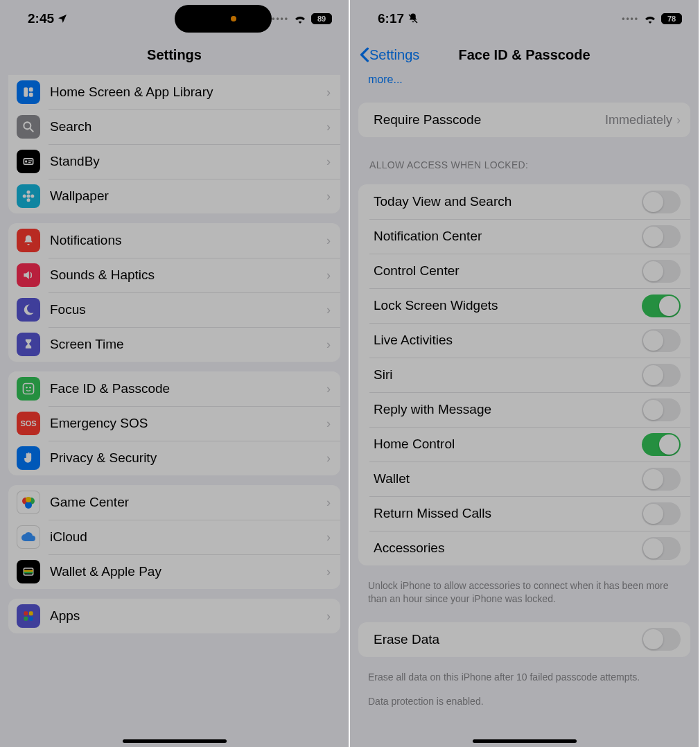 Image resolution: width=700 pixels, height=747 pixels. Describe the element at coordinates (524, 55) in the screenshot. I see `page-title: Face ID & Passcode` at that location.